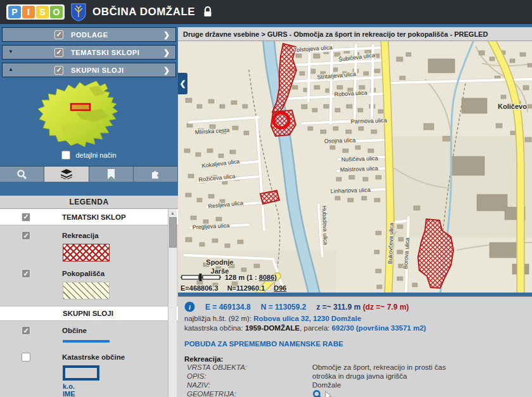 The image size is (532, 397). What do you see at coordinates (242, 277) in the screenshot?
I see `scale-text: 128 m (1 :` at bounding box center [242, 277].